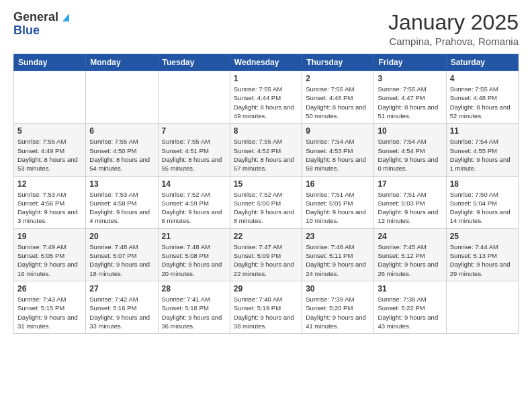 The image size is (532, 411). What do you see at coordinates (266, 63) in the screenshot?
I see `weekday-header-wednesday: Wednesday` at bounding box center [266, 63].